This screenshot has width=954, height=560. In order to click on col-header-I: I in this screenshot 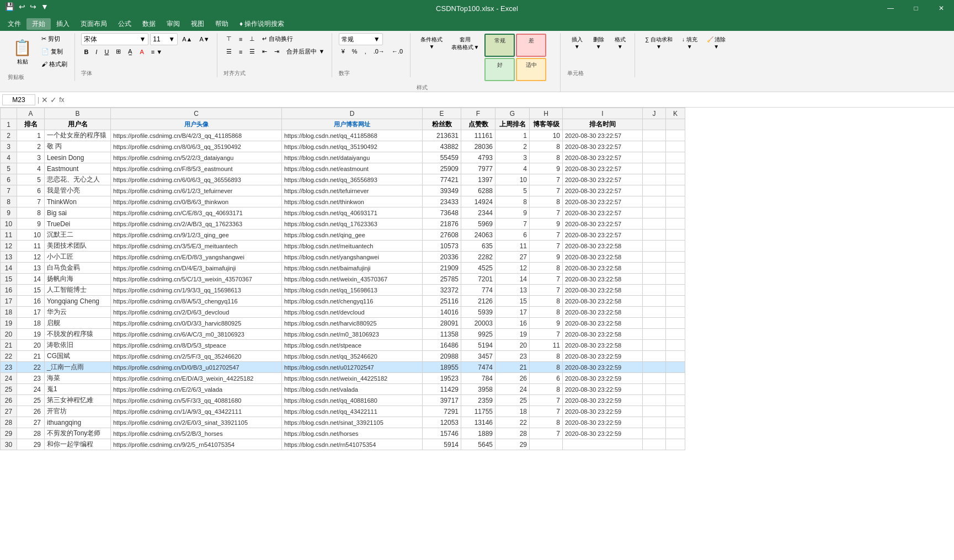, I will do `click(603, 114)`.